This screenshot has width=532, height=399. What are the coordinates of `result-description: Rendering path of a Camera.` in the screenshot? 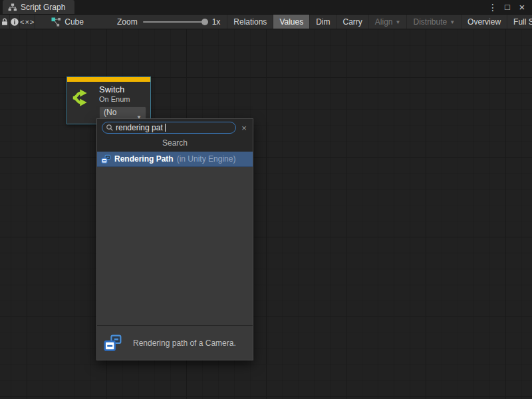 It's located at (185, 343).